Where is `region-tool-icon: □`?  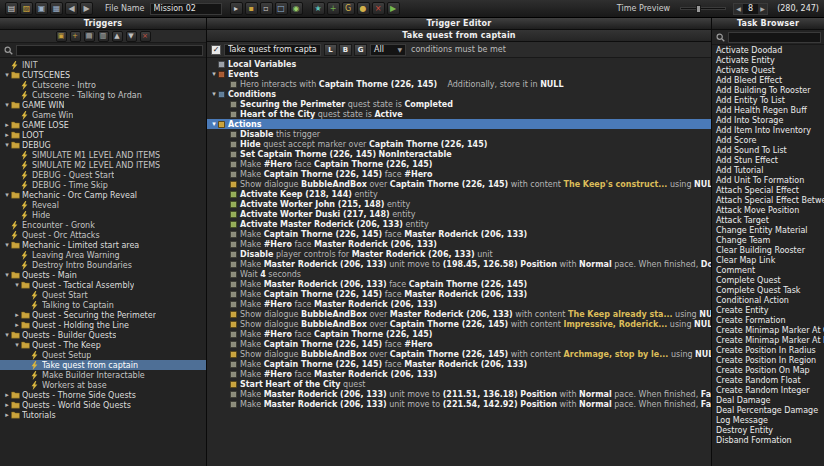
region-tool-icon: □ is located at coordinates (282, 8).